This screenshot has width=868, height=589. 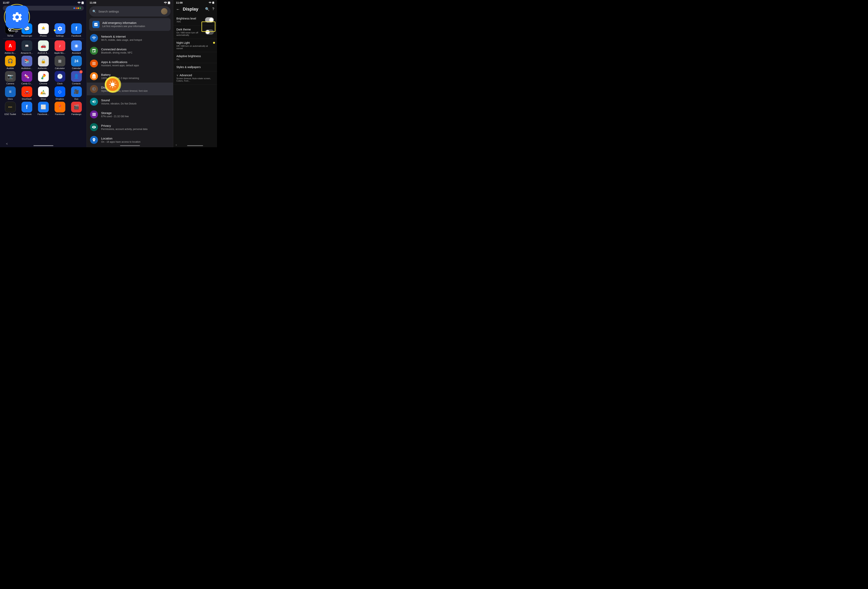 What do you see at coordinates (10, 78) in the screenshot?
I see `app-camera: 📷 Camera` at bounding box center [10, 78].